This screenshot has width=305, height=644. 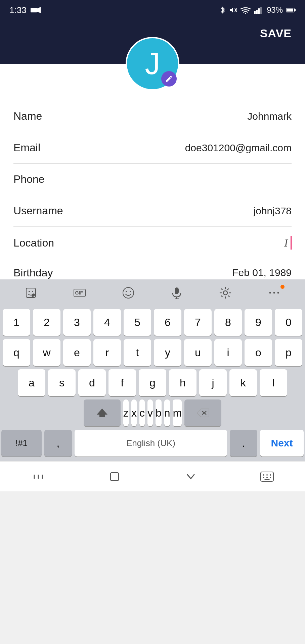 I want to click on key-3: 3, so click(x=77, y=322).